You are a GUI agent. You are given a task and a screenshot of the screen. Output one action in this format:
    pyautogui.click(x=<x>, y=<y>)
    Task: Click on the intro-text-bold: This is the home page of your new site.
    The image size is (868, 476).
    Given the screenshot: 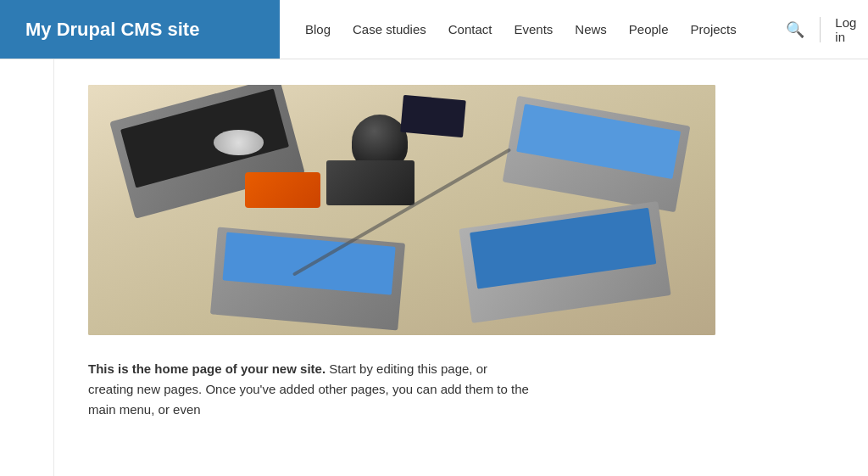 What is the action you would take?
    pyautogui.click(x=207, y=368)
    